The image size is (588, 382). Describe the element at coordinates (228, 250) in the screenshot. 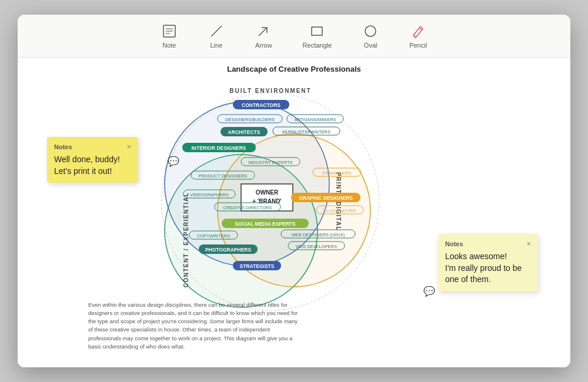

I see `svg-text: PHOTOGRAPHERS` at that location.